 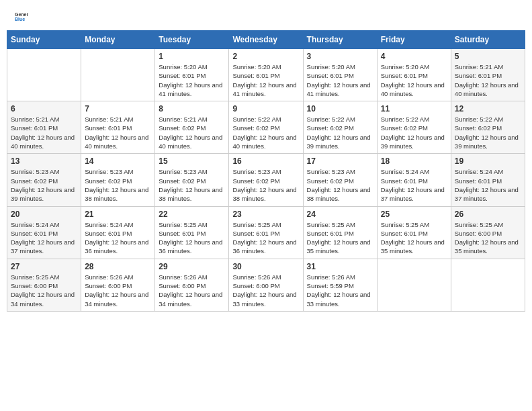 What do you see at coordinates (340, 56) in the screenshot?
I see `day-number: 3` at bounding box center [340, 56].